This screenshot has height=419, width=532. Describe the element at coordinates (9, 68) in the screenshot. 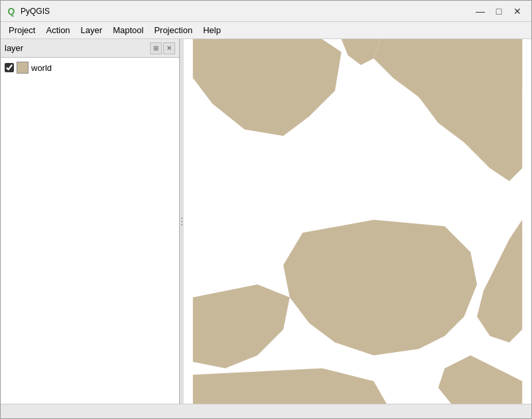

I see `layer-visibility-checkbox` at that location.